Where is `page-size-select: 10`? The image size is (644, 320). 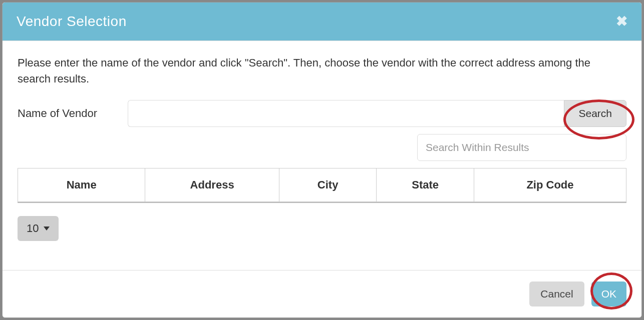
page-size-select: 10 is located at coordinates (38, 228).